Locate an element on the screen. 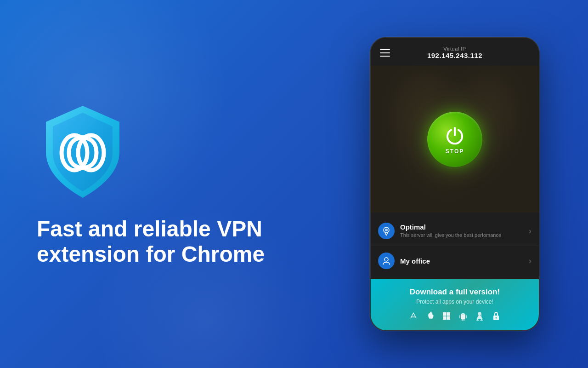  optimal-server-desc: This server will give you the best perfo… is located at coordinates (464, 235).